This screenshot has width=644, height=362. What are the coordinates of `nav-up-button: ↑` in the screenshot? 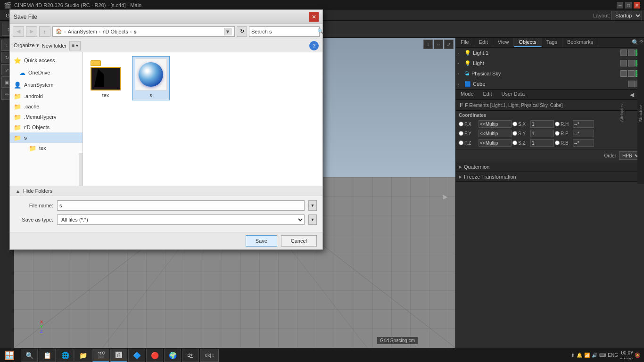 It's located at (45, 32).